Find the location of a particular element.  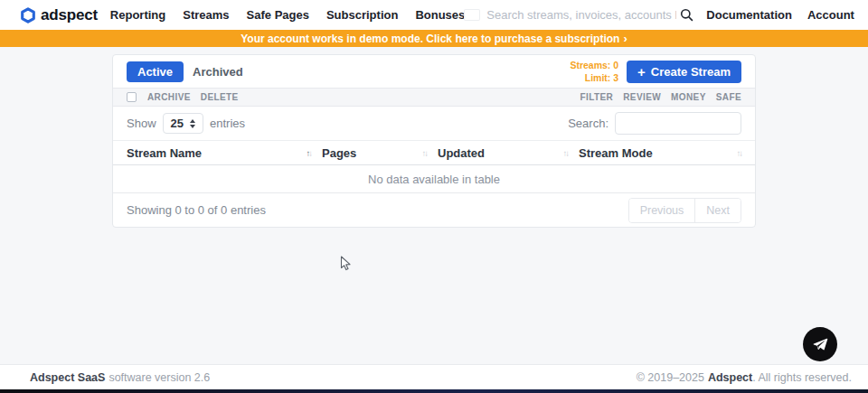

nav-safe-pages: Safe Pages is located at coordinates (278, 14).